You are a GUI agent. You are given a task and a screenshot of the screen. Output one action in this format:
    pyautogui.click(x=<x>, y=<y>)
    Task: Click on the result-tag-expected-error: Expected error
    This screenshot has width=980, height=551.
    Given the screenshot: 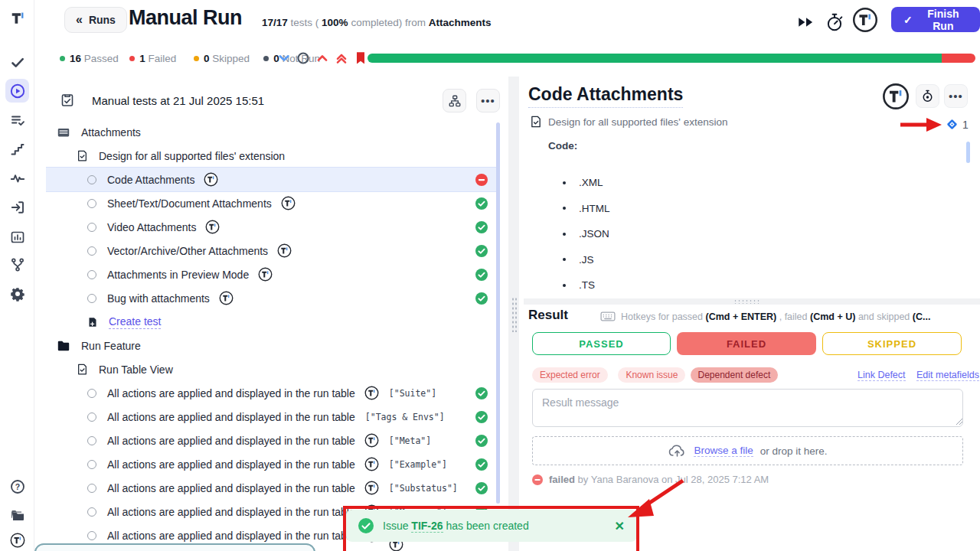 What is the action you would take?
    pyautogui.click(x=570, y=375)
    